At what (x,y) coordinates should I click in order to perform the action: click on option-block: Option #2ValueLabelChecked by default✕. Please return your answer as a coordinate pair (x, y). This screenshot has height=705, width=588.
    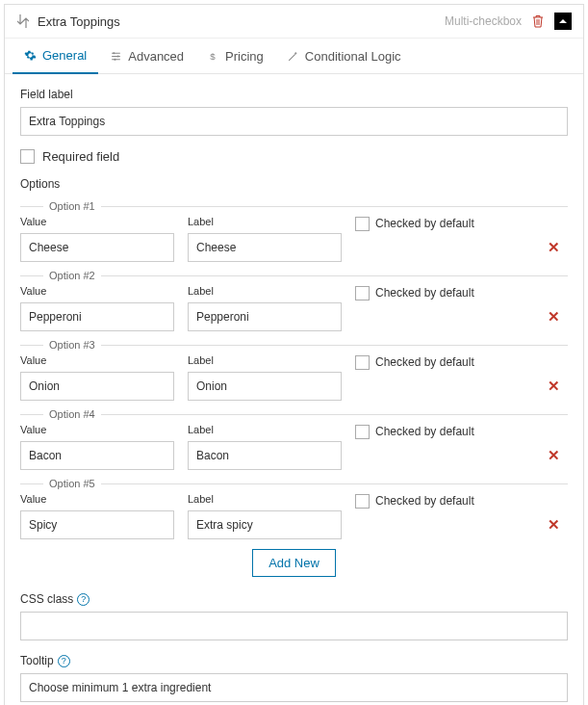
    Looking at the image, I should click on (294, 300).